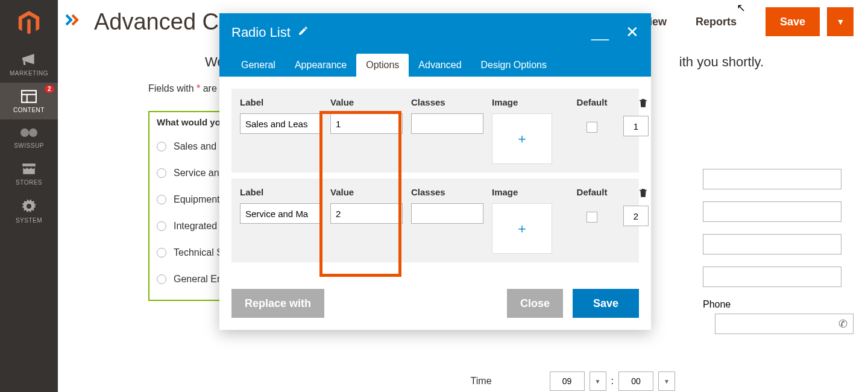 The image size is (868, 392). What do you see at coordinates (481, 381) in the screenshot?
I see `time-label: Time` at bounding box center [481, 381].